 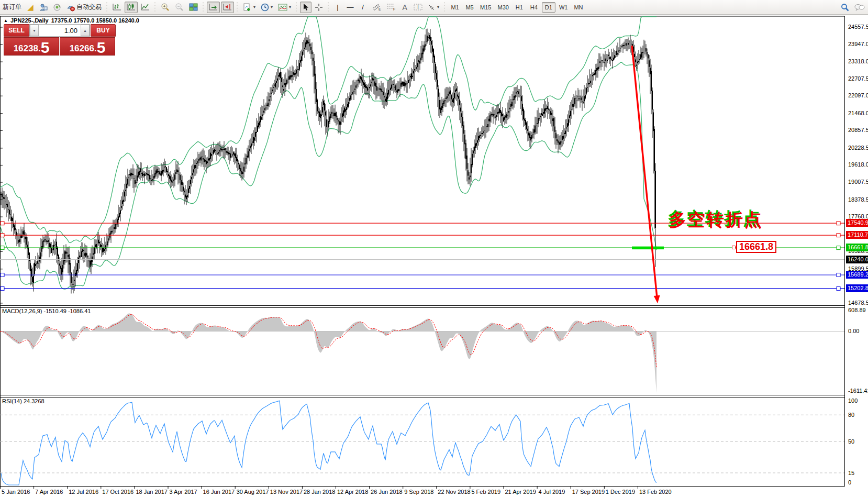 What do you see at coordinates (858, 164) in the screenshot?
I see `price-tick-label: 19618.0` at bounding box center [858, 164].